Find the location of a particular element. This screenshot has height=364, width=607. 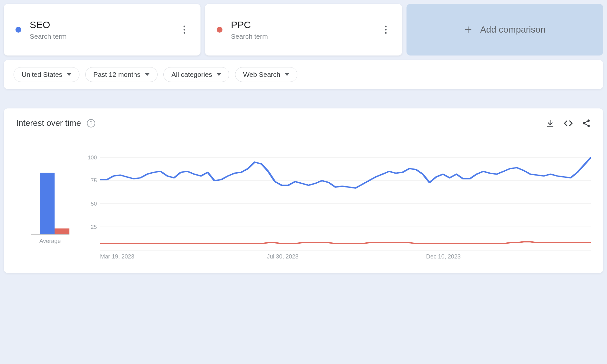

add-comparison-button: Add comparison is located at coordinates (505, 30).